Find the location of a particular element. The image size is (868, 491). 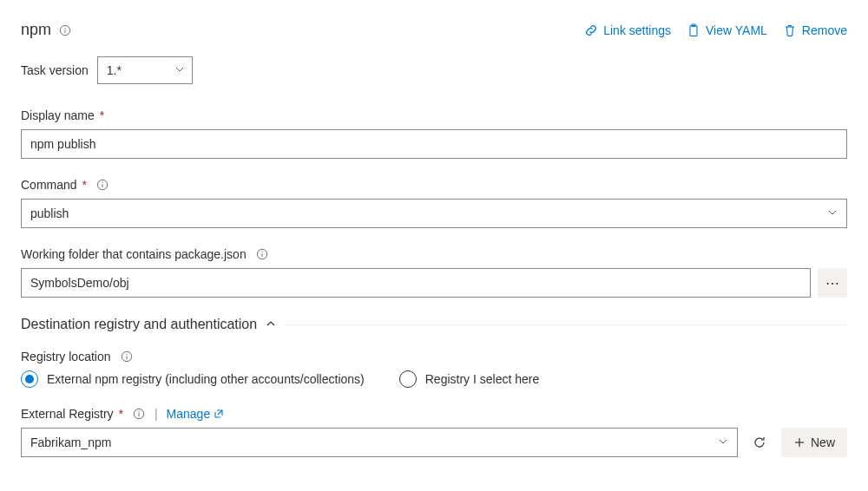

remove-label: Remove is located at coordinates (825, 30).